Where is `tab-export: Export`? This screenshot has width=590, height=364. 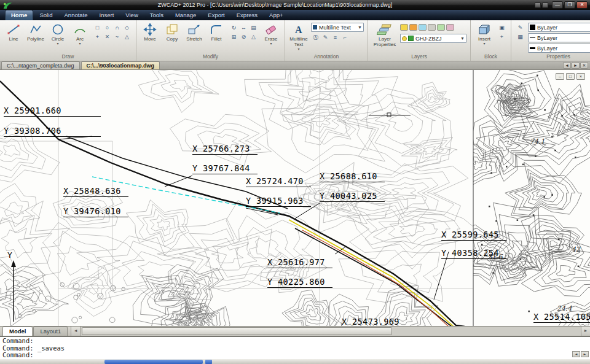
tab-export: Export is located at coordinates (216, 15).